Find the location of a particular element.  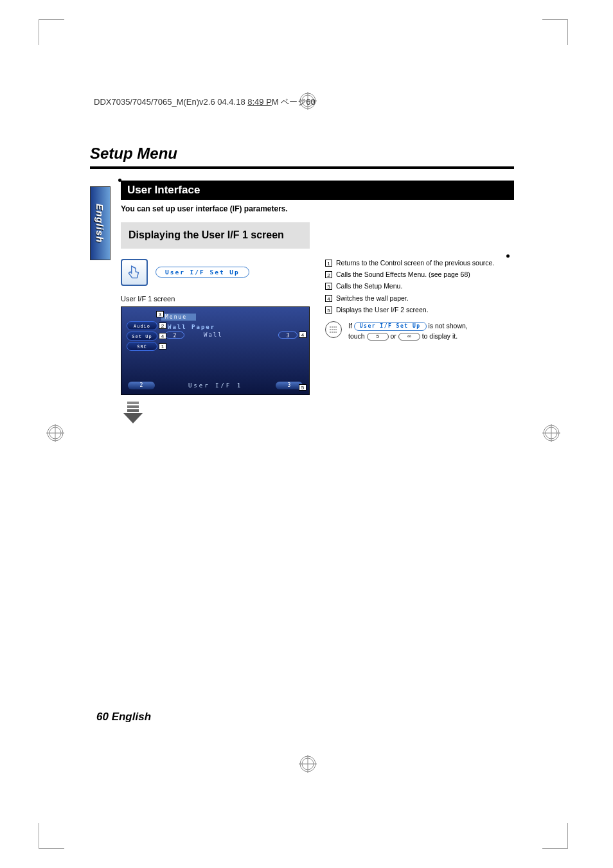

definition-item: 1 Returns to the Control screen of the p… is located at coordinates (420, 263).